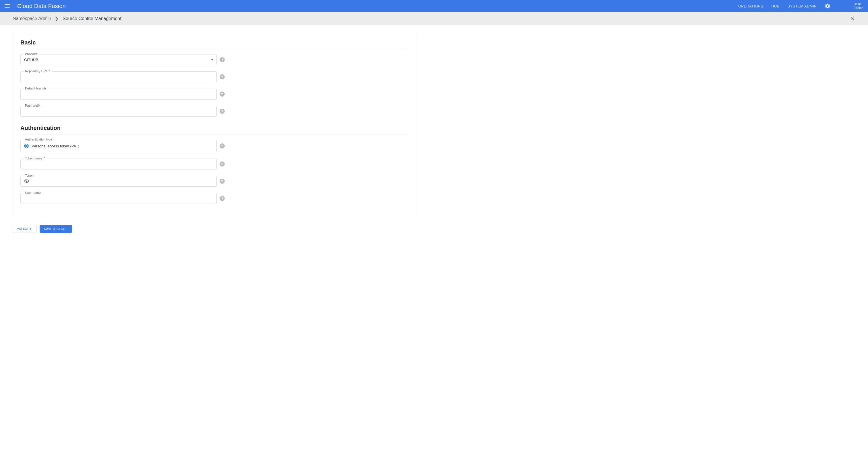 The width and height of the screenshot is (868, 472). What do you see at coordinates (214, 128) in the screenshot?
I see `section-title-authentication: Authentication` at bounding box center [214, 128].